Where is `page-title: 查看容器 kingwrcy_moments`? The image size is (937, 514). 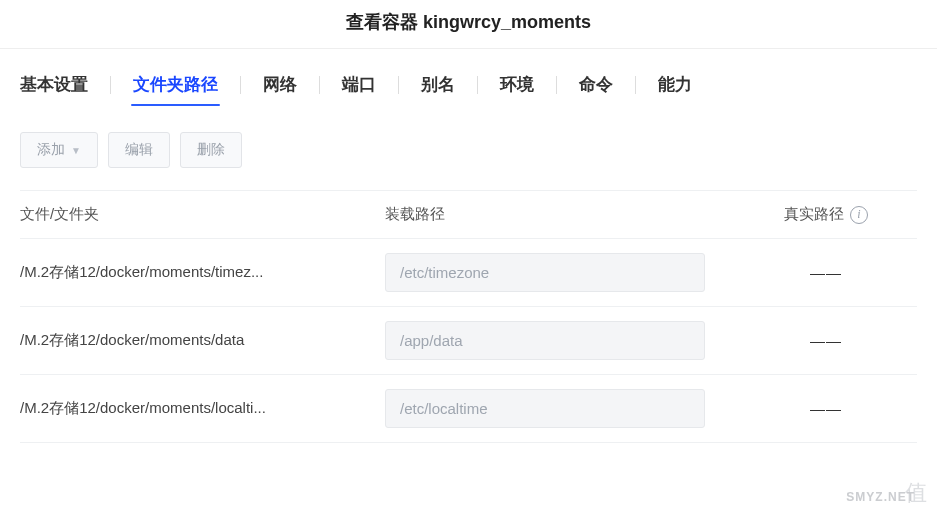
page-title: 查看容器 kingwrcy_moments is located at coordinates (468, 24).